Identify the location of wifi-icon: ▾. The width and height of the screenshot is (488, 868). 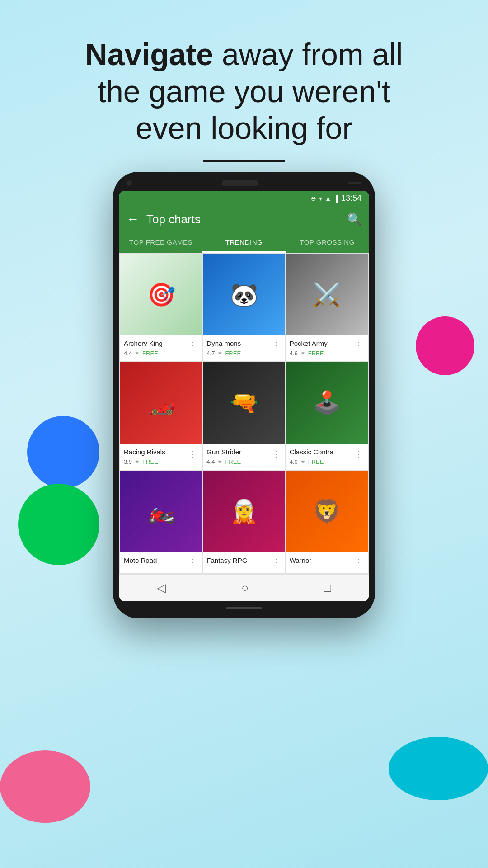
(321, 198).